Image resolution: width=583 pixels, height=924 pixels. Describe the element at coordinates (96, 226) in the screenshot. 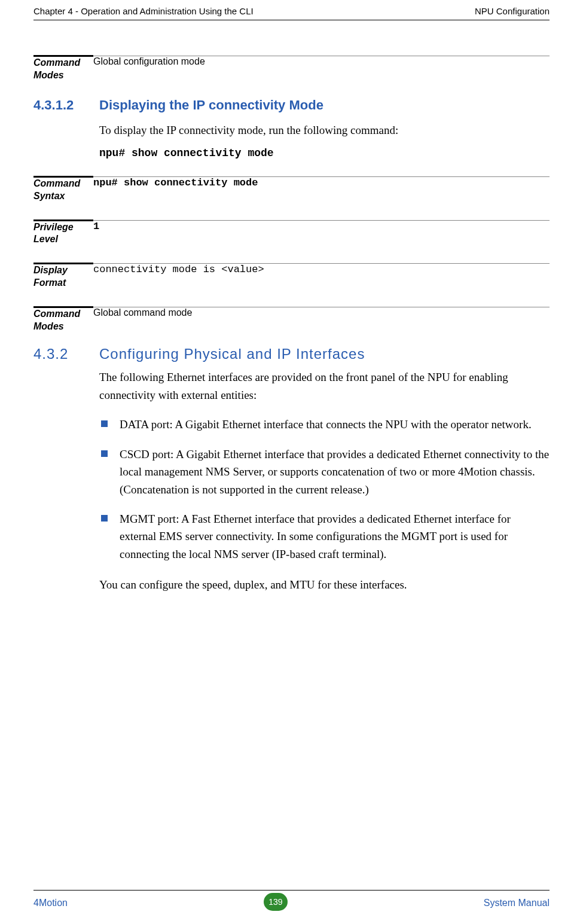

I see `value-privilege-level: 1` at that location.